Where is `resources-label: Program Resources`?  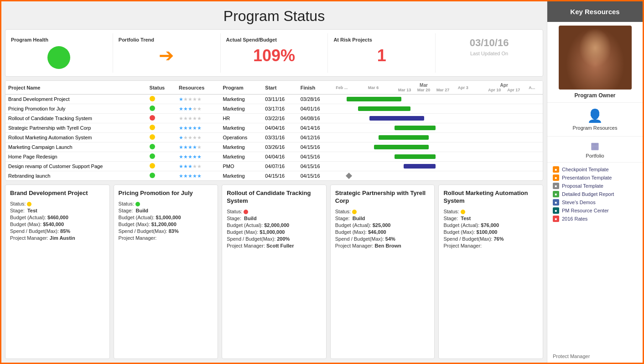 resources-label: Program Resources is located at coordinates (595, 128).